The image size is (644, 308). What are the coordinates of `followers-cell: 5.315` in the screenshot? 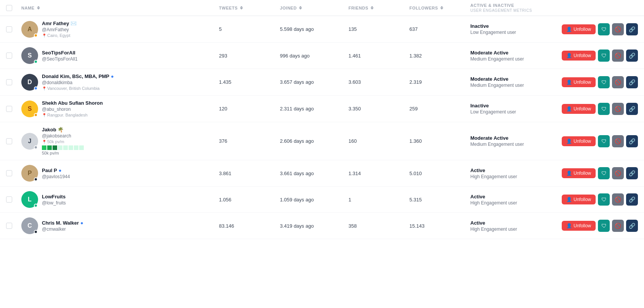 It's located at (440, 199).